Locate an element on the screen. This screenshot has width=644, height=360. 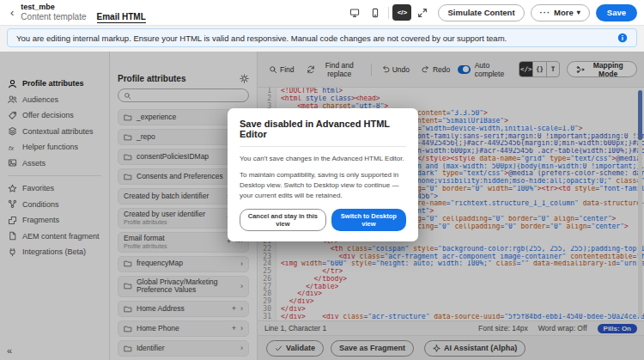
top-header: ‹ test_mbe Content template Email HTML <… is located at coordinates (322, 13).